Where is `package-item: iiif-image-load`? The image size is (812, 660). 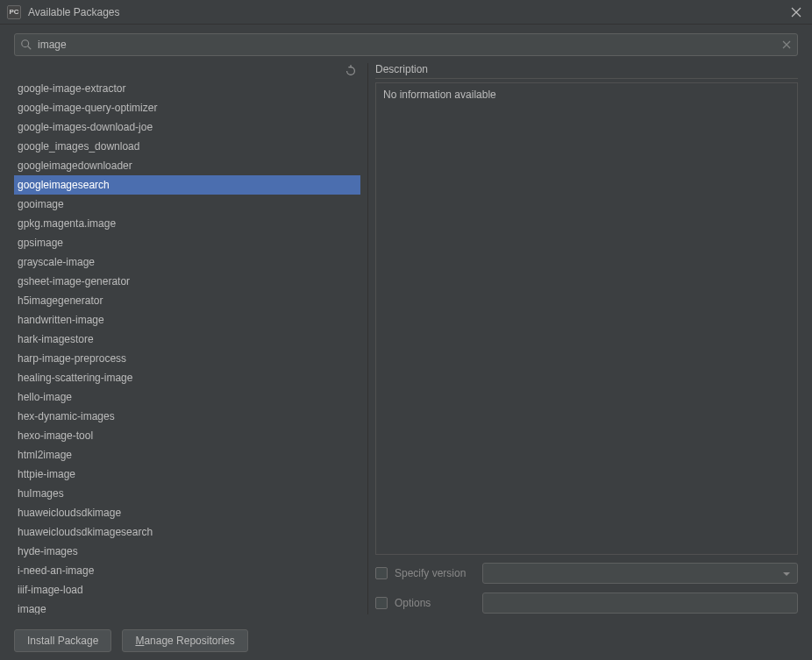
package-item: iiif-image-load is located at coordinates (188, 590).